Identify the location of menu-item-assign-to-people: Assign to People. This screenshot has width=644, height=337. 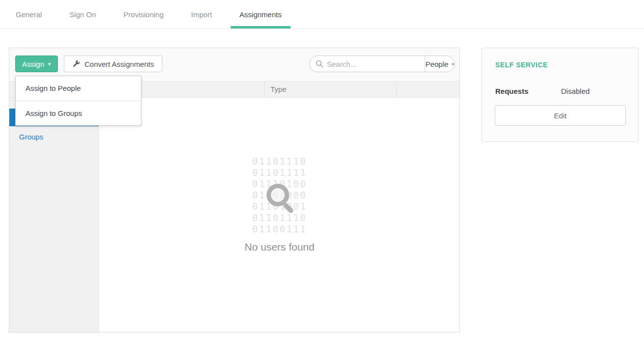
(79, 88).